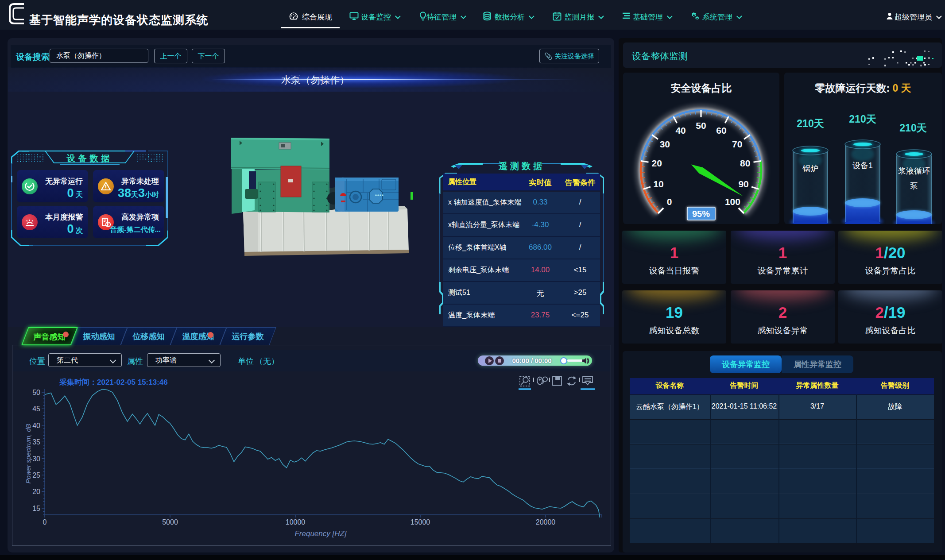  Describe the element at coordinates (546, 522) in the screenshot. I see `svg-text: 20000` at that location.